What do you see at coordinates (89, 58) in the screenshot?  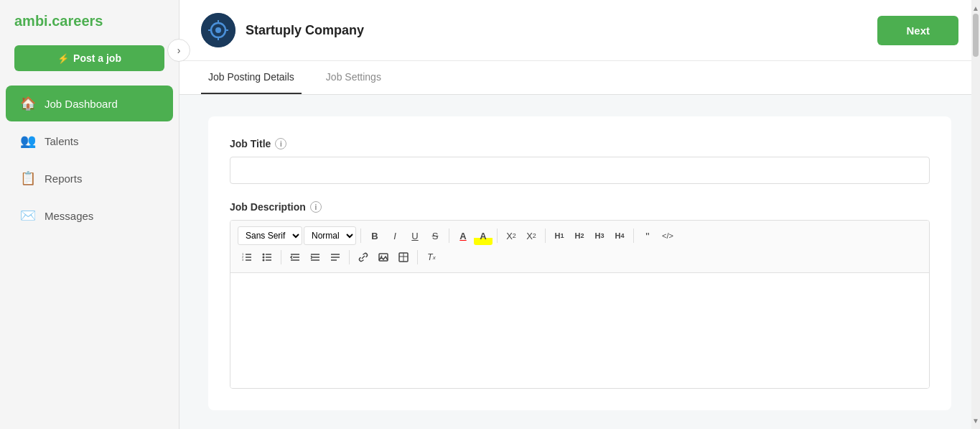 I see `post-job-button: ⚡ Post a job` at bounding box center [89, 58].